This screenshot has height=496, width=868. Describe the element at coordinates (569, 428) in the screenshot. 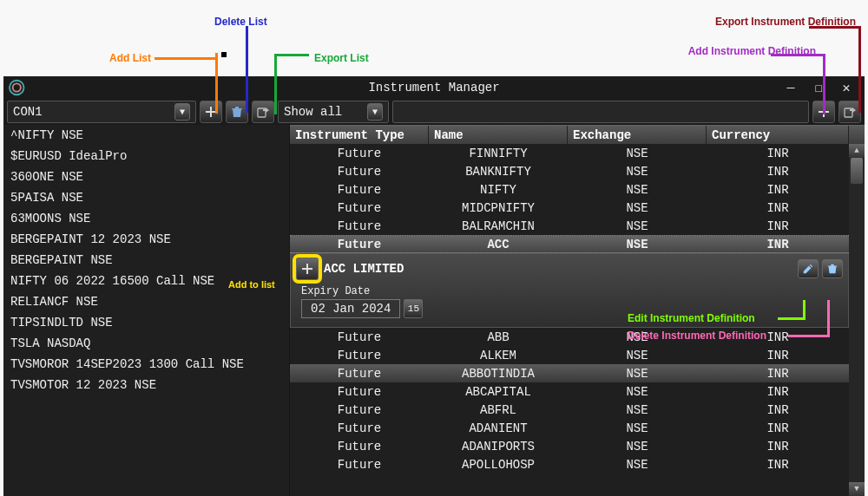

I see `table-row: FutureADANIENTNSEINR` at that location.